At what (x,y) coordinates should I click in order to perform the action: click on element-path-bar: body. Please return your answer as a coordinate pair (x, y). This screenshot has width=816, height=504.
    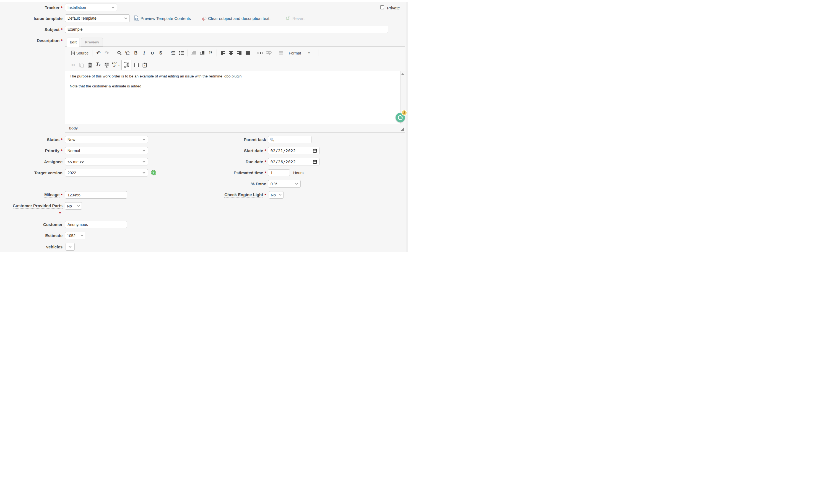
    Looking at the image, I should click on (235, 128).